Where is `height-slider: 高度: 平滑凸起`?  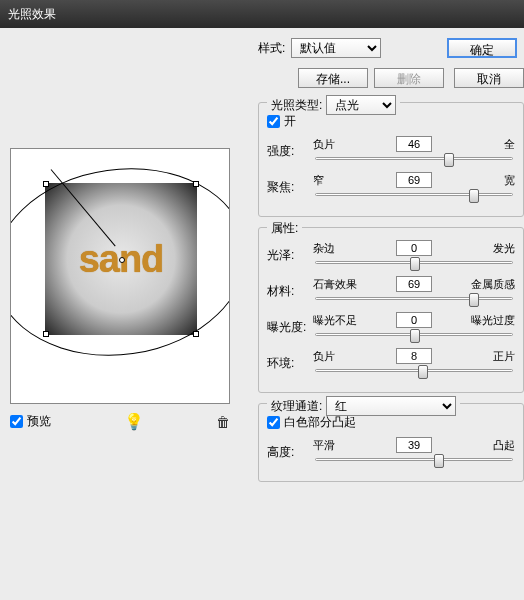
height-slider: 高度: 平滑凸起 is located at coordinates (391, 452).